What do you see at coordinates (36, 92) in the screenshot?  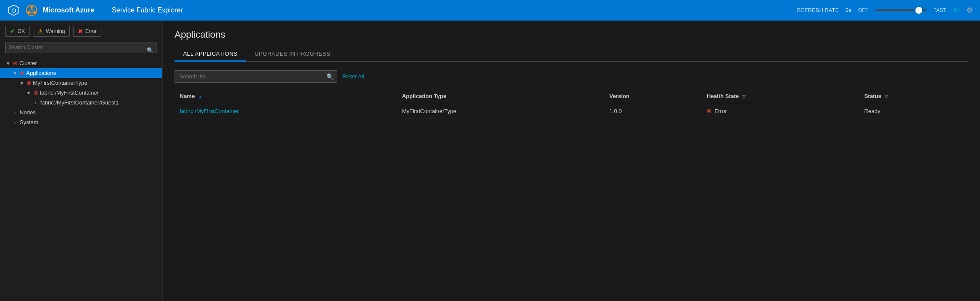 I see `myfirstcontainer-error-icon: ⊗` at bounding box center [36, 92].